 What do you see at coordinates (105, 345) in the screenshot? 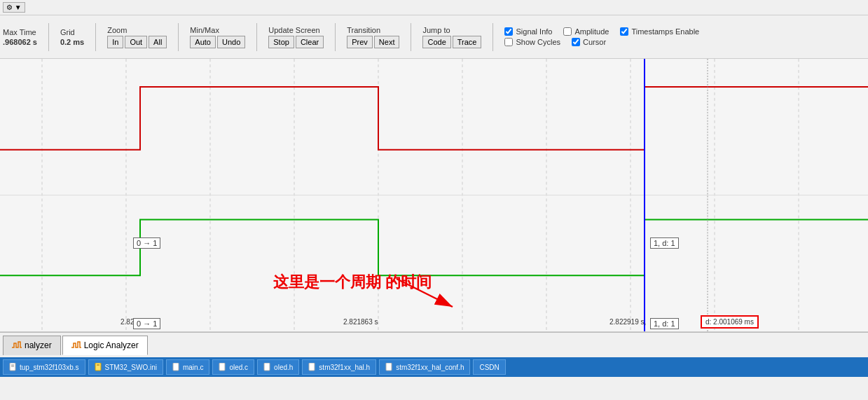
I see `tab-logic-analyzer: Logic Analyzer` at bounding box center [105, 345].